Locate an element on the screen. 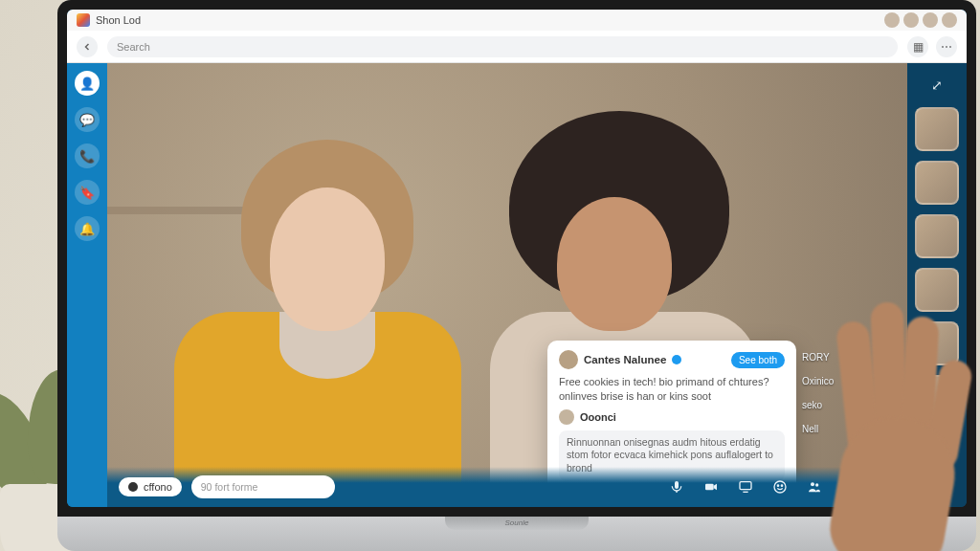 Image resolution: width=980 pixels, height=551 pixels. participants-rail: ⤢ is located at coordinates (937, 285).